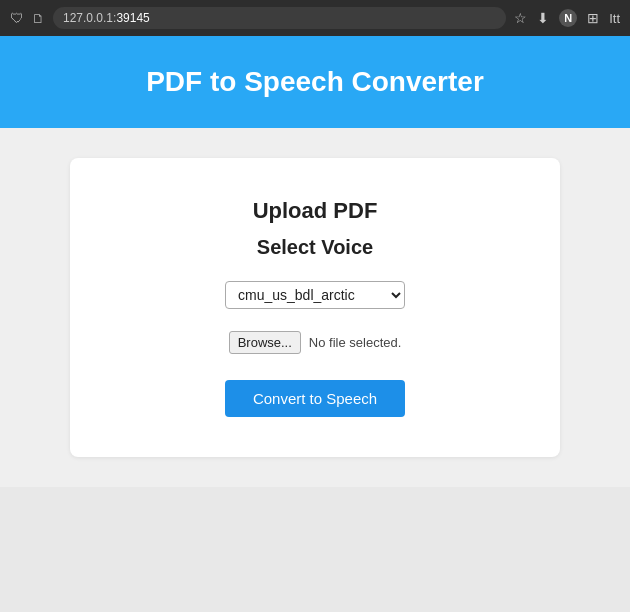 The width and height of the screenshot is (630, 612). I want to click on upload-title: Upload PDF, so click(316, 211).